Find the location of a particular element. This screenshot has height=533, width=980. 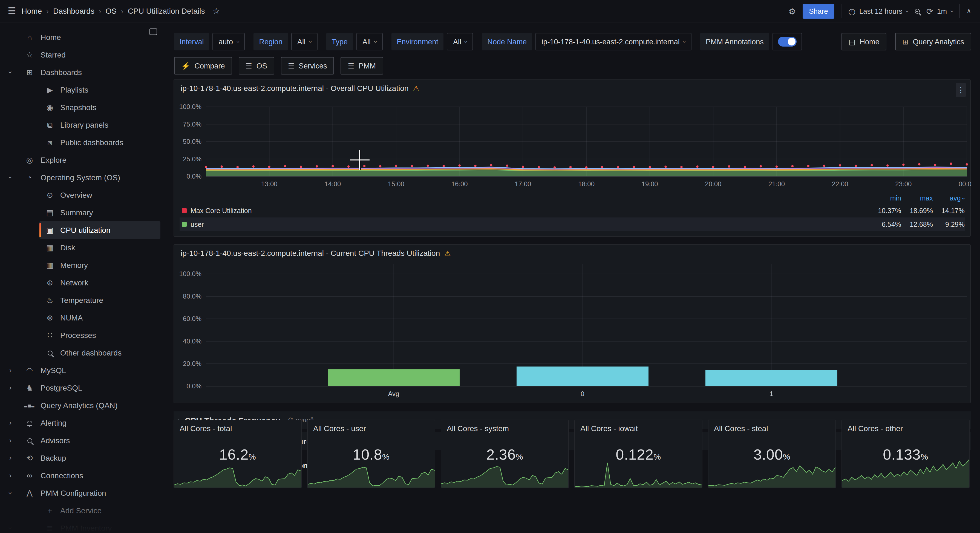

favorite-star-icon: ☆ is located at coordinates (216, 11).